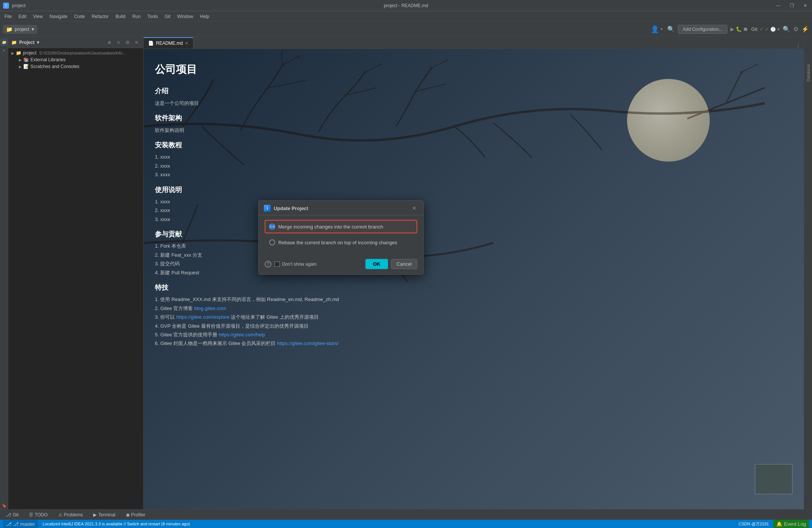 The width and height of the screenshot is (812, 528). Describe the element at coordinates (732, 29) in the screenshot. I see `run-icon: ▶` at that location.